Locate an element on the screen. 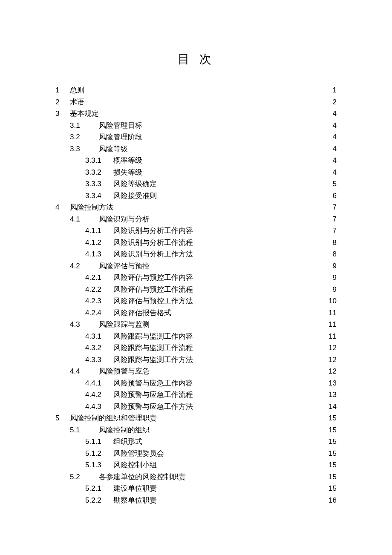 Image resolution: width=392 pixels, height=555 pixels. toc-entry: 4.1风险识别与分析7 is located at coordinates (196, 219).